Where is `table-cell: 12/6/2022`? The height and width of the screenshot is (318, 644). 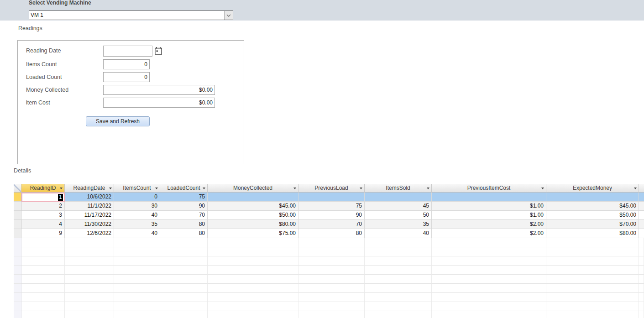 table-cell: 12/6/2022 is located at coordinates (89, 234).